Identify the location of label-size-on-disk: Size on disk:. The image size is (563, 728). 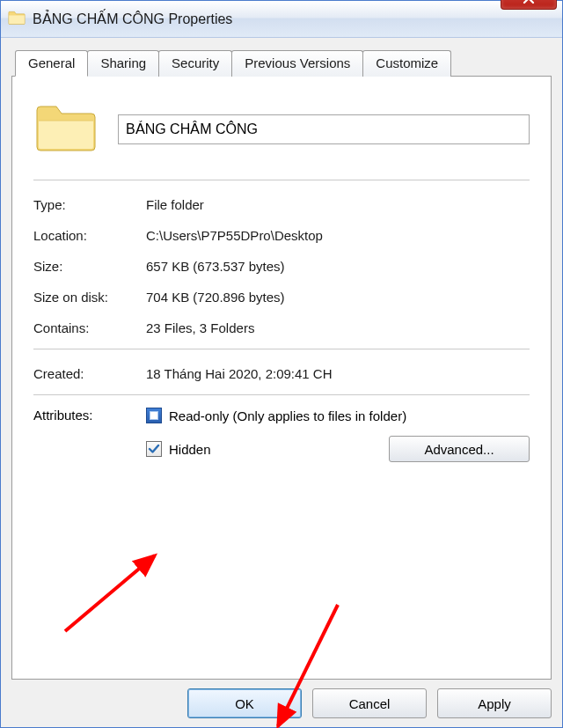
(90, 298).